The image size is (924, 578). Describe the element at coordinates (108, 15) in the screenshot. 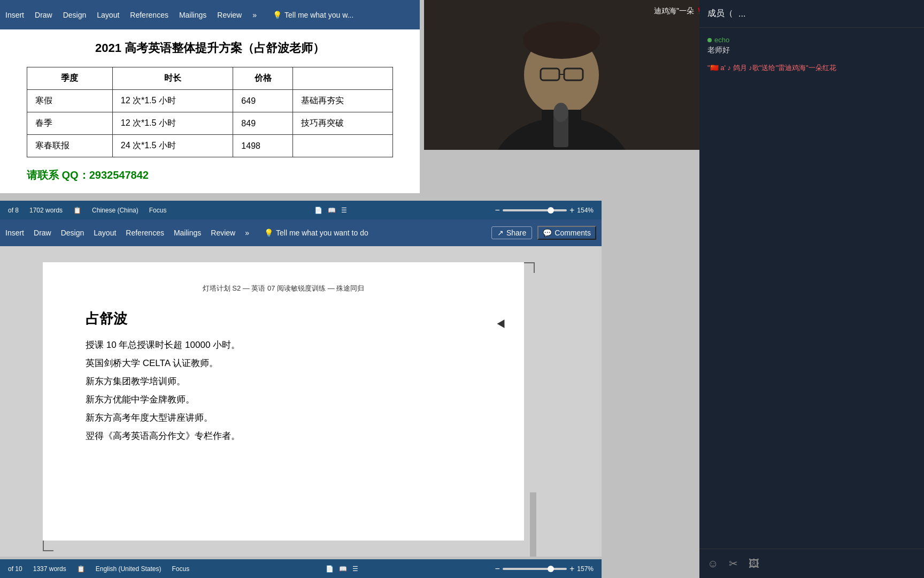

I see `top-menu-layout: Layout` at that location.